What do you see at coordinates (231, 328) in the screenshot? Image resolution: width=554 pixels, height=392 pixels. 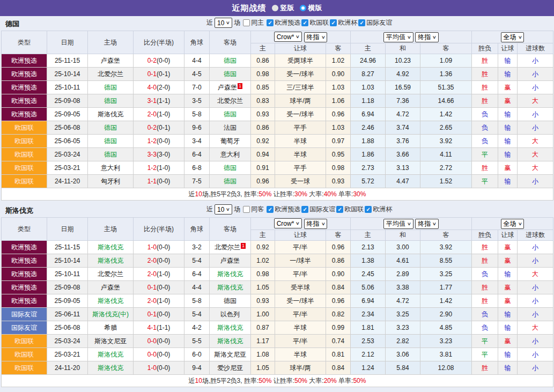 I see `away-team-cell: 斯洛伐克` at bounding box center [231, 328].